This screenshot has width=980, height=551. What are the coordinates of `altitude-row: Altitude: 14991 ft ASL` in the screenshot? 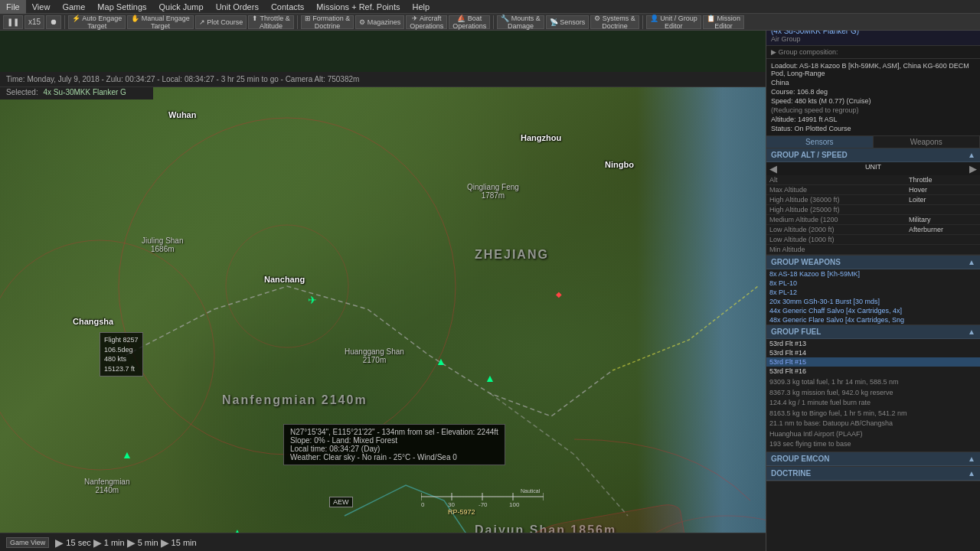 It's located at (873, 119).